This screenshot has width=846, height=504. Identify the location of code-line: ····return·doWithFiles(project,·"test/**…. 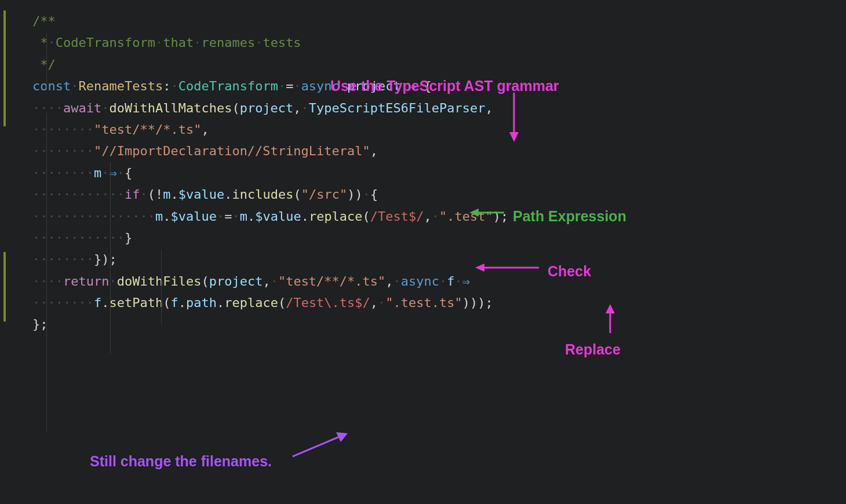
(439, 282).